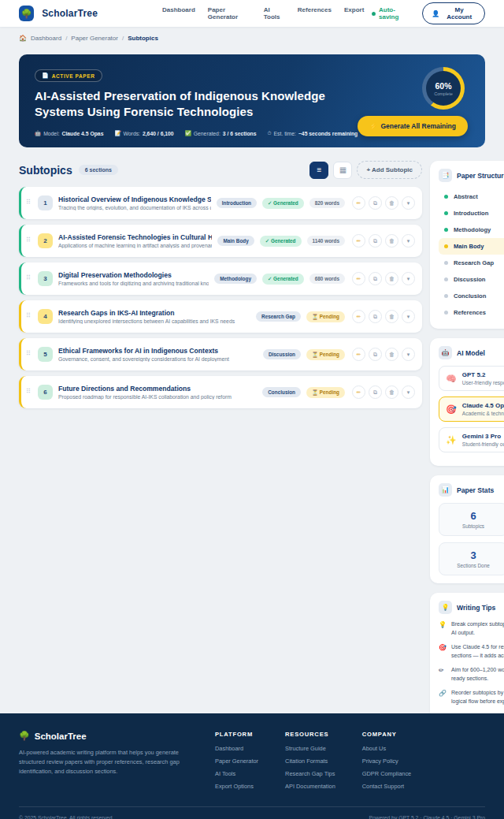  What do you see at coordinates (359, 355) in the screenshot?
I see `pencil-icon: ✏` at bounding box center [359, 355].